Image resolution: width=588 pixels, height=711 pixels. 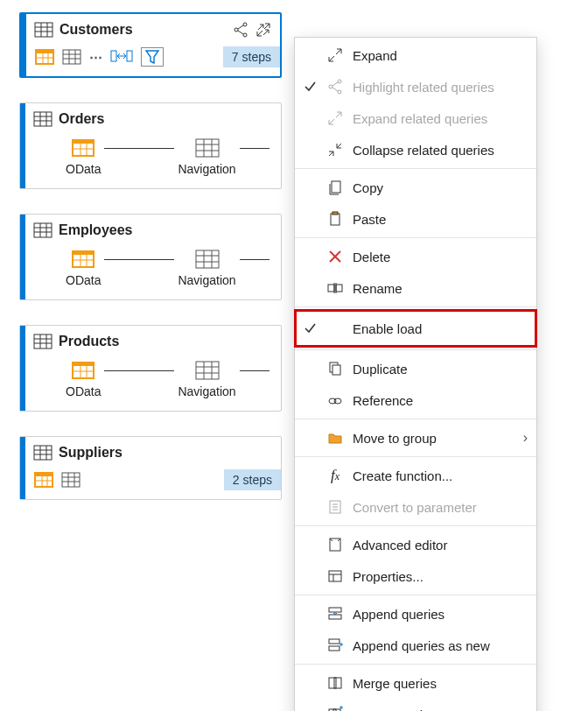 What do you see at coordinates (150, 450) in the screenshot?
I see `card-header: Suppliers` at bounding box center [150, 450].